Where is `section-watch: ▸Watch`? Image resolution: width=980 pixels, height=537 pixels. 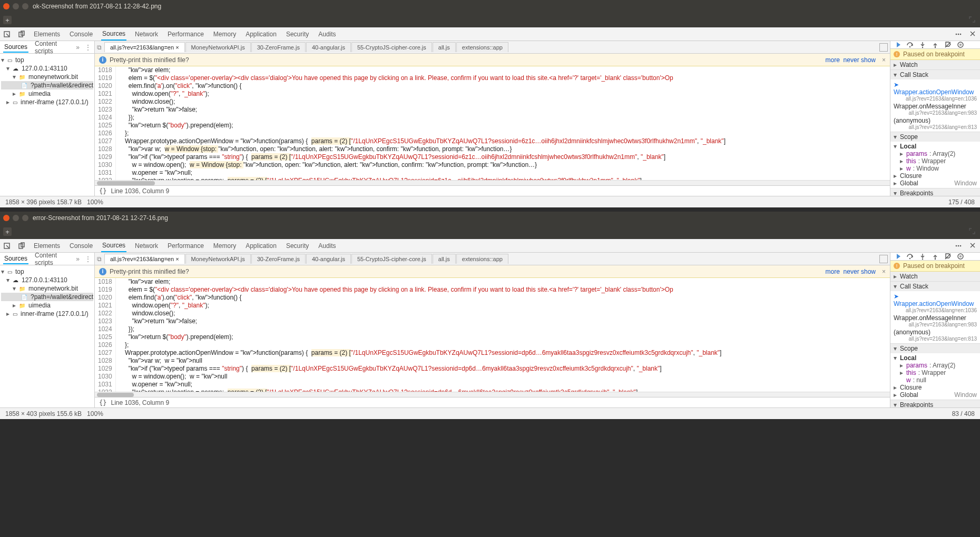 section-watch: ▸Watch is located at coordinates (935, 65).